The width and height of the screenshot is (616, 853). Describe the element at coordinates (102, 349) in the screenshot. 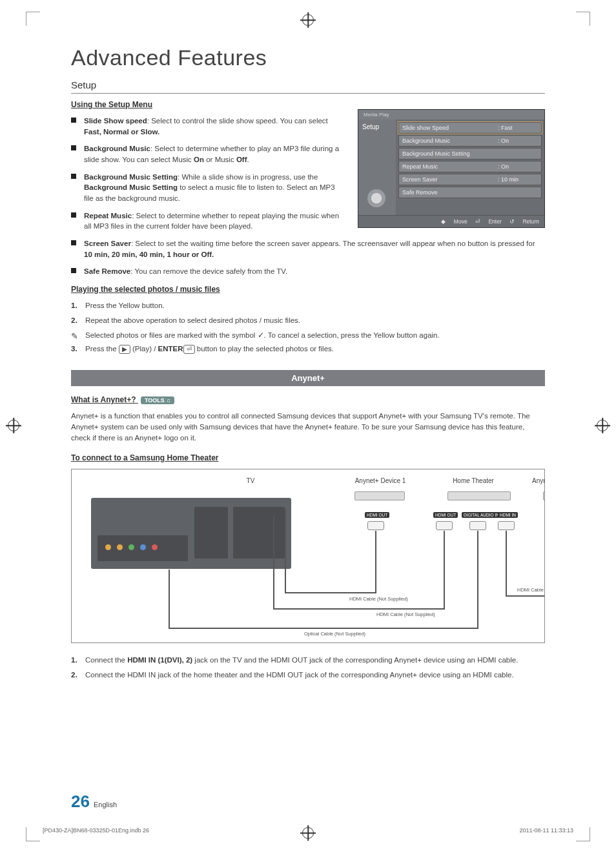

I see `t: Press the` at that location.